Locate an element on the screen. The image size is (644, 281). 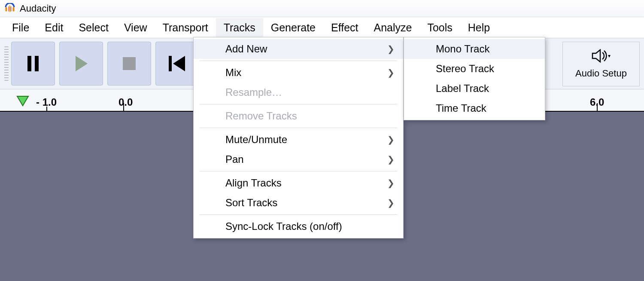
menu-add-new-label: Add New is located at coordinates (246, 49).